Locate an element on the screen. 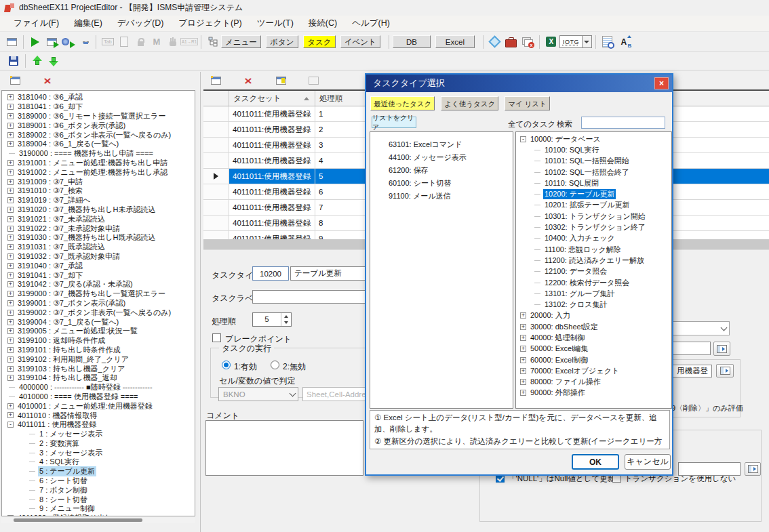 Image resolution: width=769 pixels, height=532 pixels. tree-item: +3181040 : ③6_承認 is located at coordinates (95, 98).